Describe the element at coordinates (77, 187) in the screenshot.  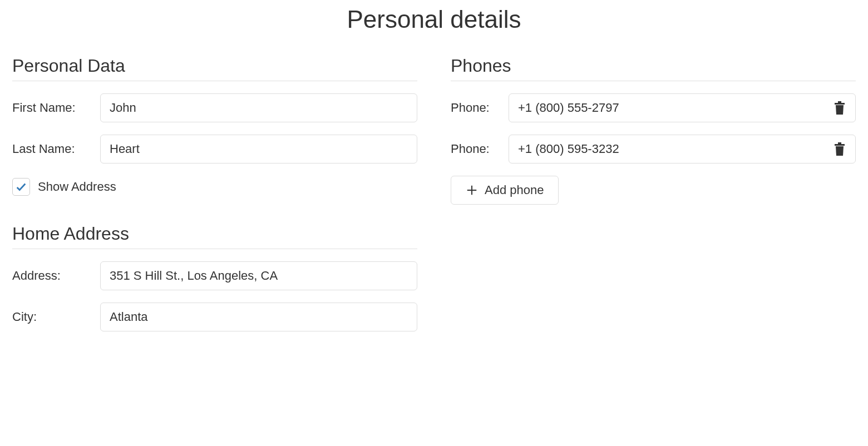
I see `checkbox-label: Show Address` at that location.